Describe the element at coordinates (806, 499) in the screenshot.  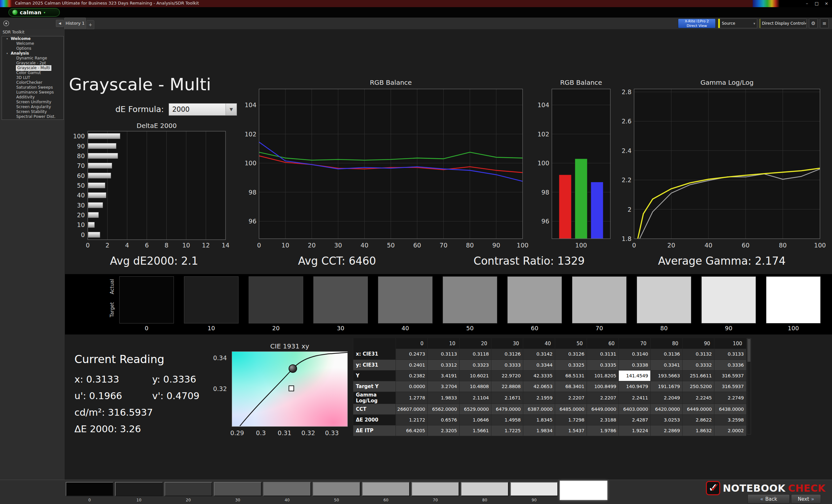
I see `next-button: Next »` at that location.